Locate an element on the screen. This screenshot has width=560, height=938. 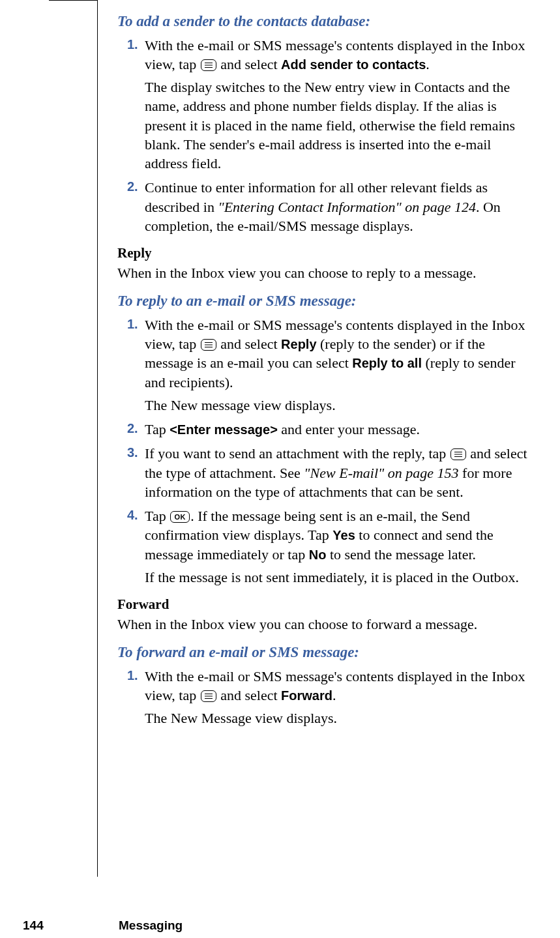
section-name: Messaging is located at coordinates (151, 926).